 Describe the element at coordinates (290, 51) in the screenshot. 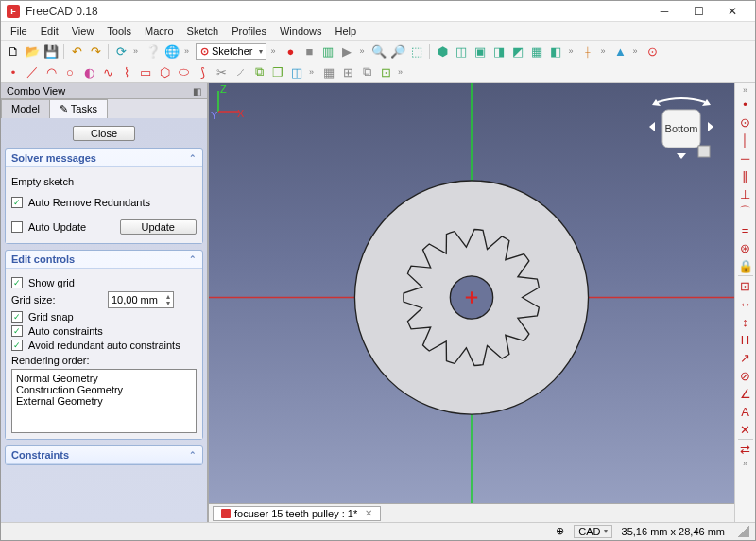

I see `macro-record-icon: ●` at that location.